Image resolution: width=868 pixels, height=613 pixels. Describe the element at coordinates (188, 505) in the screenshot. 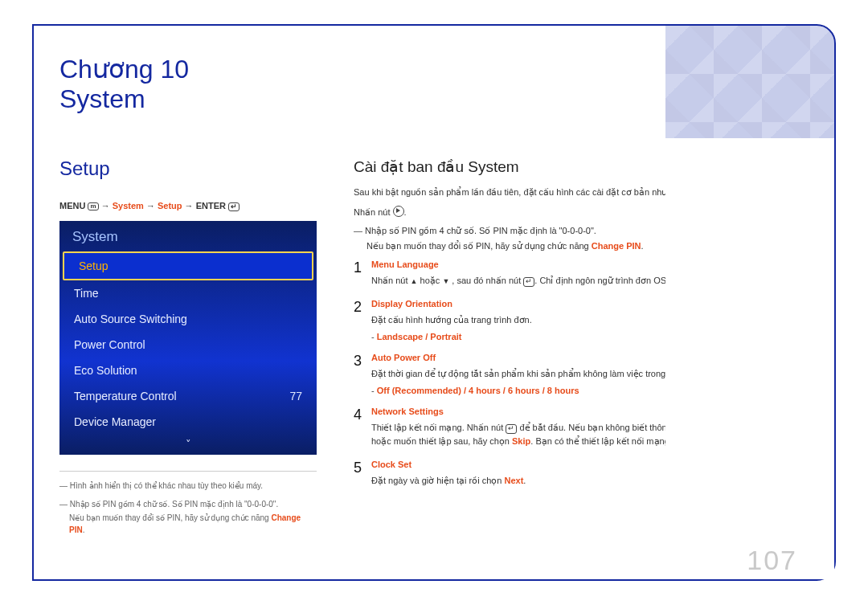

I see `footnote: ― Nhập số PIN gồm 4 chữ số. Số PIN mặc đ…` at that location.